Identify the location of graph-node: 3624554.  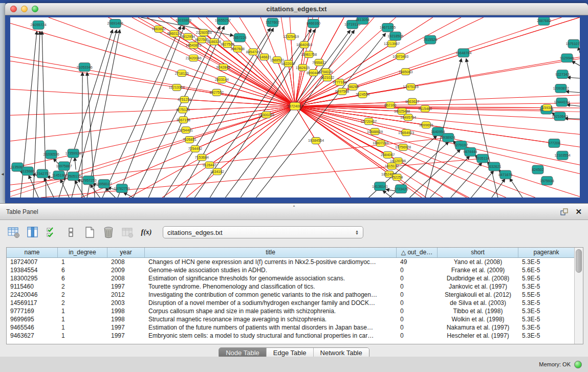
(362, 94).